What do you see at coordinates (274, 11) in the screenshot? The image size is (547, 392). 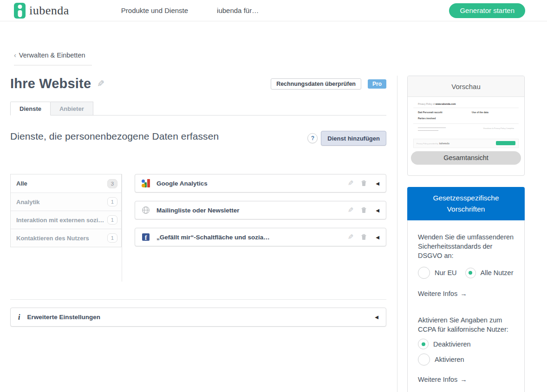 I see `top-navbar: iubenda Produkte und Dienste iubenda für…` at bounding box center [274, 11].